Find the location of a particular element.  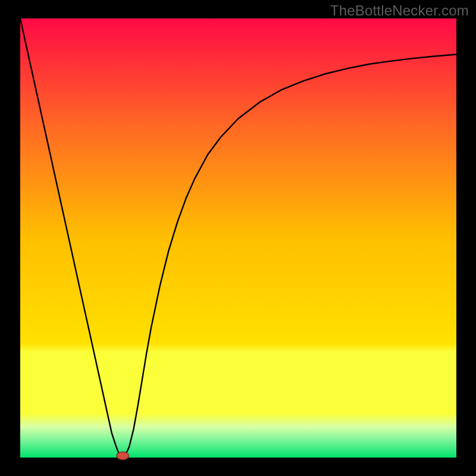

optimum-marker is located at coordinates (123, 456).